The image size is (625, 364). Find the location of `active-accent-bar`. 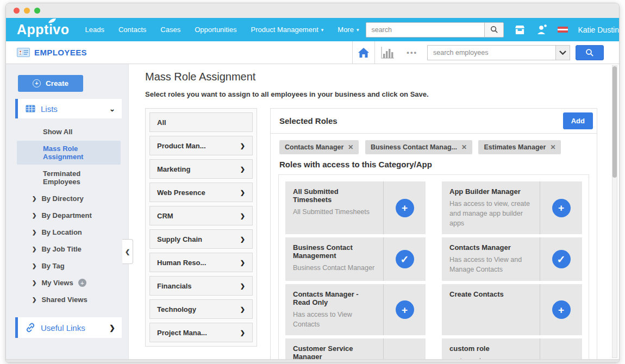

active-accent-bar is located at coordinates (16, 109).